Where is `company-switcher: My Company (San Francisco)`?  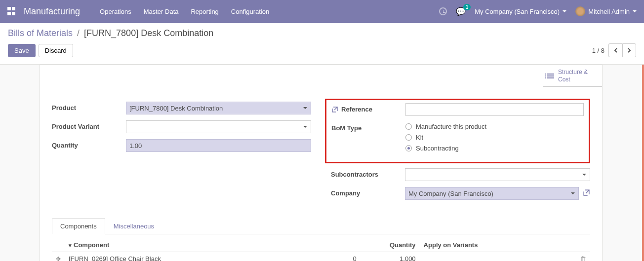 company-switcher: My Company (San Francisco) is located at coordinates (521, 12).